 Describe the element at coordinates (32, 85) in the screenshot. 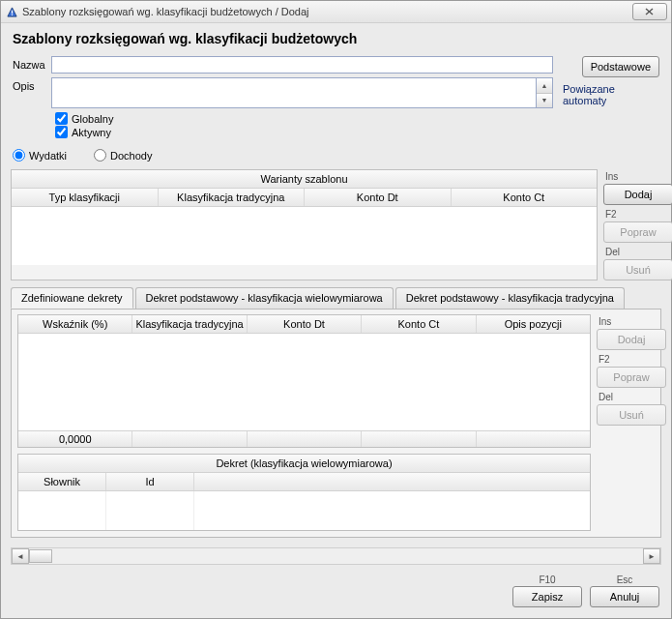

I see `desc-label: Opis` at that location.